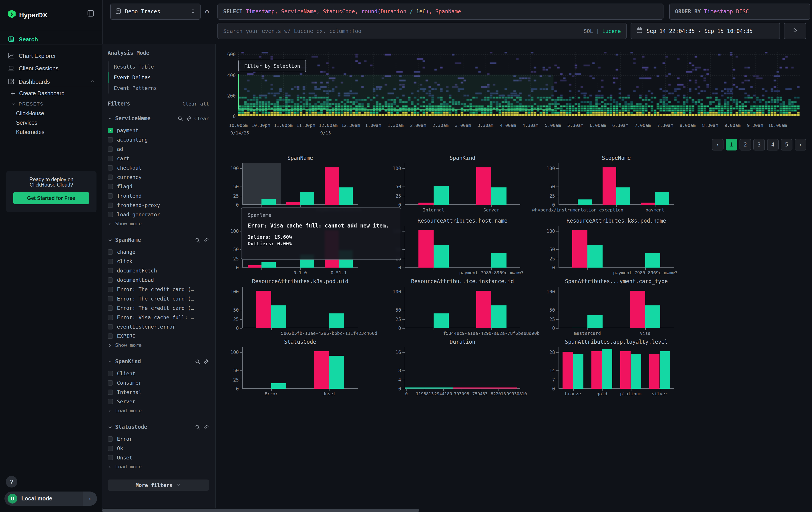 The width and height of the screenshot is (812, 512). What do you see at coordinates (51, 68) in the screenshot?
I see `sidebar-item-client-sessions: Client Sessions` at bounding box center [51, 68].